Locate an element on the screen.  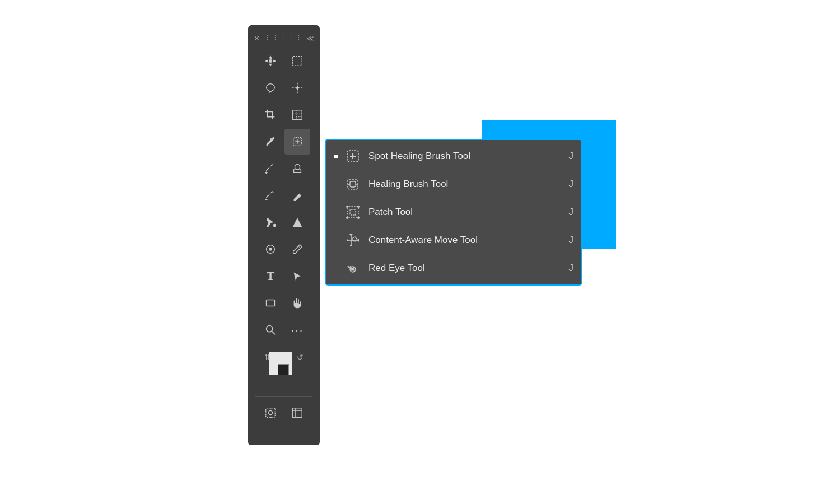
reset-colors-button: ↺ is located at coordinates (300, 357).